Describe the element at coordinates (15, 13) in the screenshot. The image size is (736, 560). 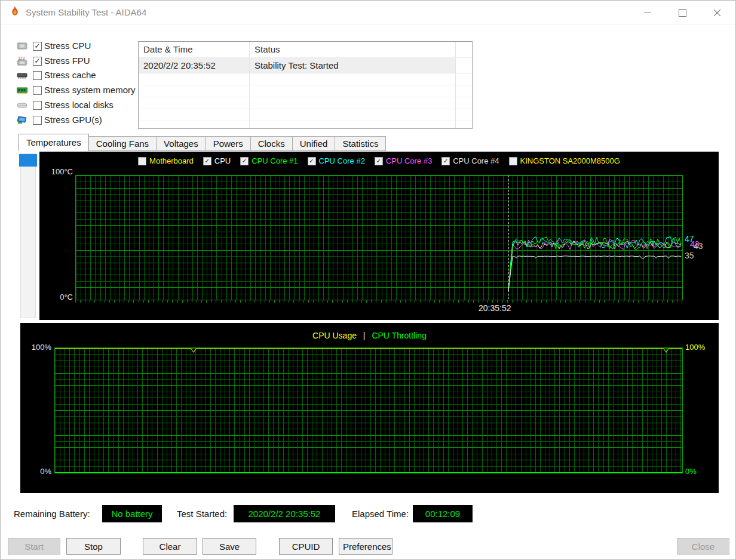
I see `aida64-flame-icon` at that location.